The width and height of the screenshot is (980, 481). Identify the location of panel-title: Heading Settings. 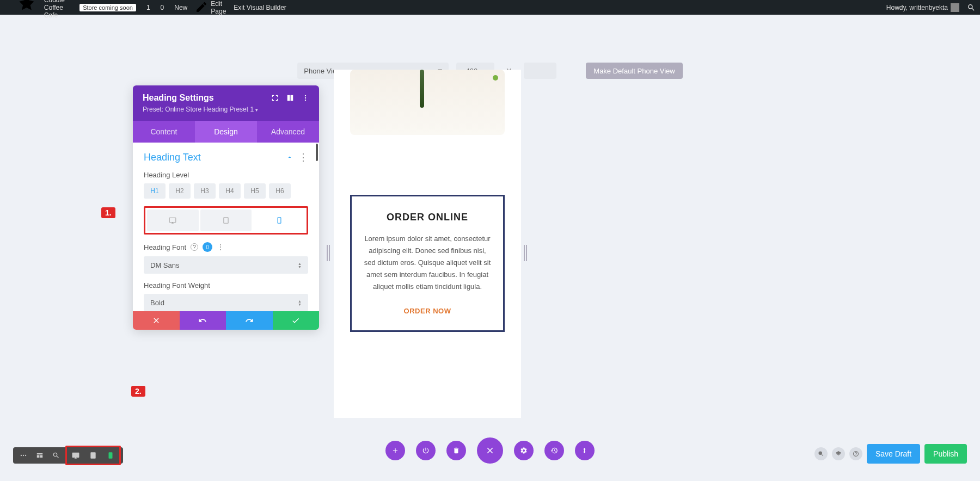
(179, 98).